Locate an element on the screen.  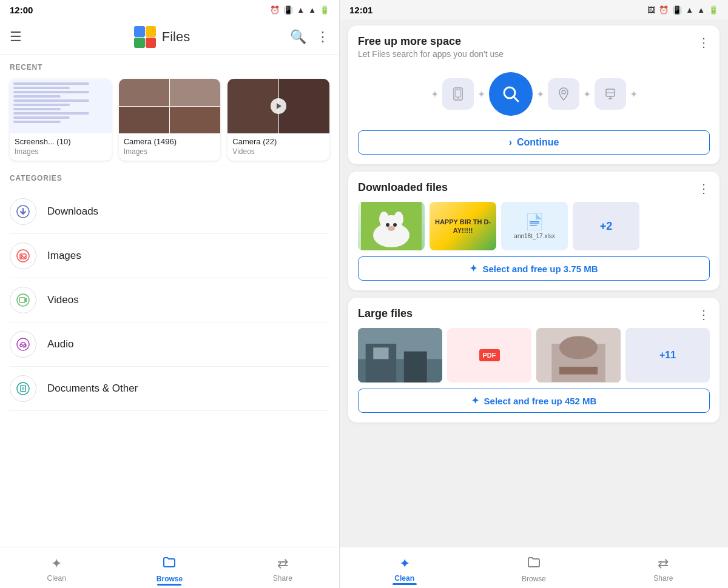
lf-cooking-thumb is located at coordinates (579, 355).